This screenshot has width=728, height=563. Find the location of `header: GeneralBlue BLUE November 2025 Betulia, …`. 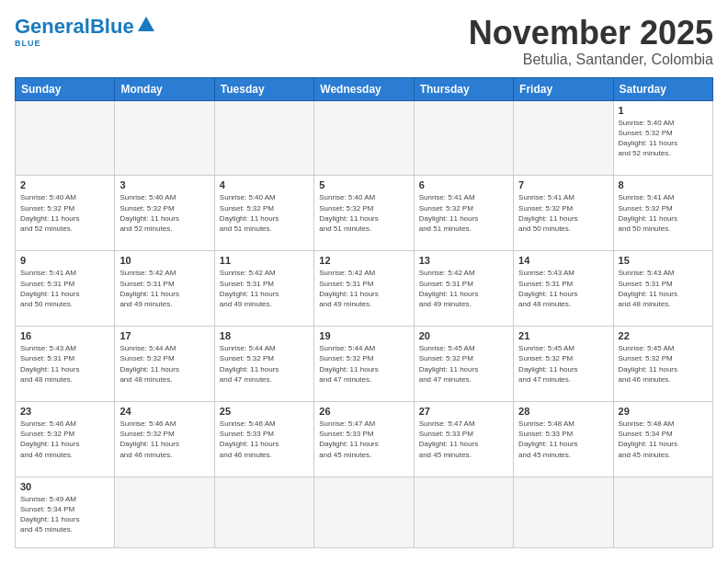

header: GeneralBlue BLUE November 2025 Betulia, … is located at coordinates (364, 41).